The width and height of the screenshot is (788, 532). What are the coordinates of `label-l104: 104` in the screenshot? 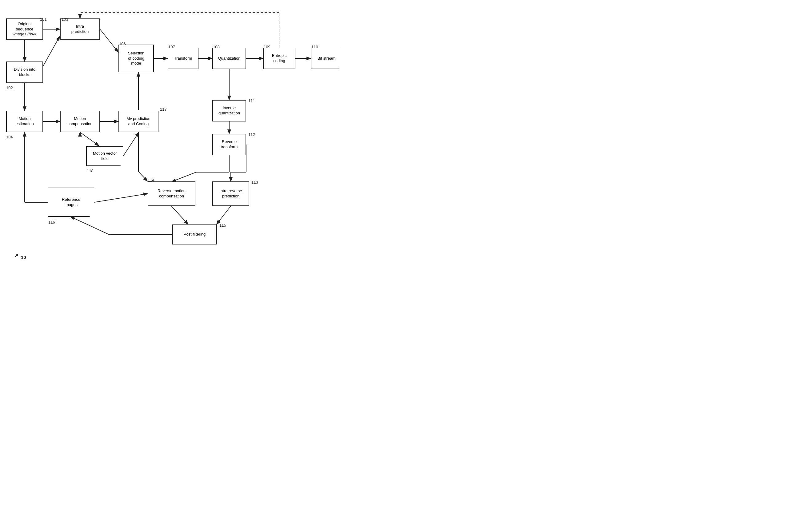 It's located at (9, 137).